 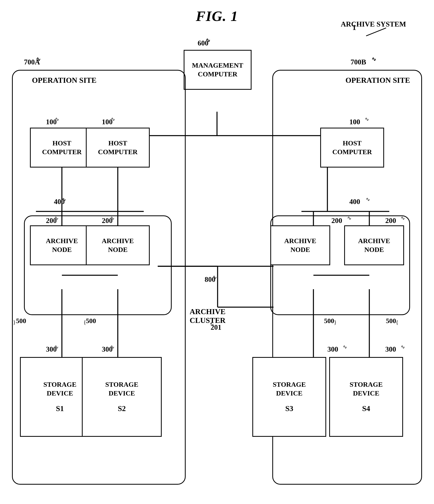 I want to click on storage-2-tilde: ∿, so click(x=112, y=347).